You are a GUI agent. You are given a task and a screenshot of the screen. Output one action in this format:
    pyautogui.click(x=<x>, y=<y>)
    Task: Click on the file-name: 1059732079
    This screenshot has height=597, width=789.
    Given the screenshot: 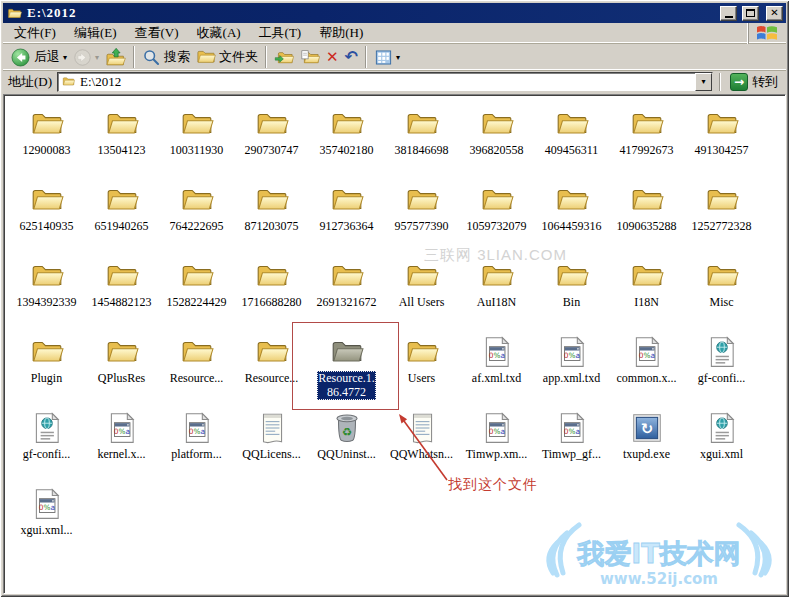 What is the action you would take?
    pyautogui.click(x=497, y=226)
    